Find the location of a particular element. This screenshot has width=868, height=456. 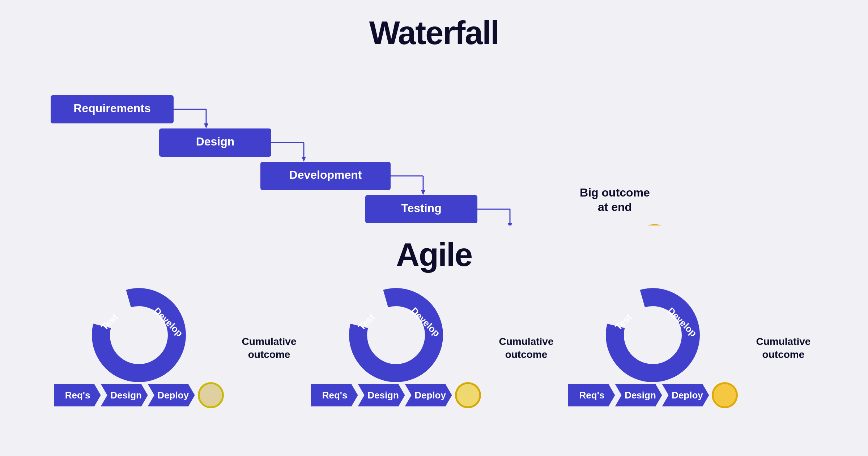

agile-title: Agile is located at coordinates (434, 255).